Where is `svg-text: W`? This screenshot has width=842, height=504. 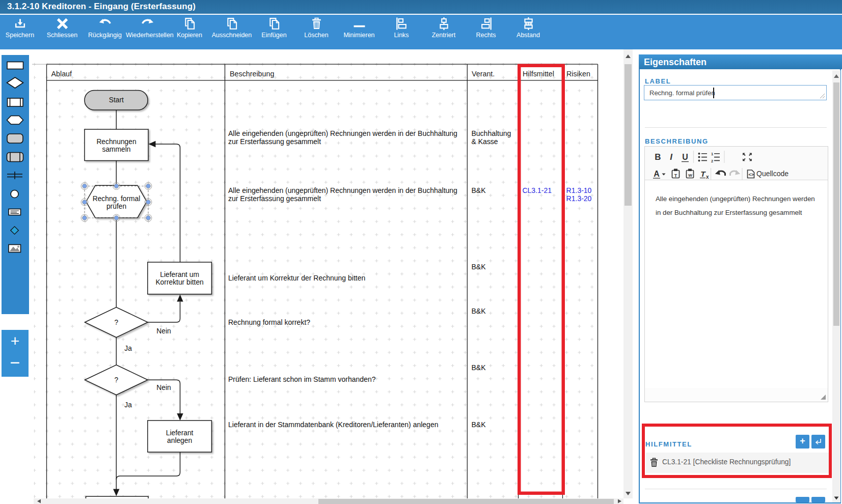
svg-text: W is located at coordinates (690, 175).